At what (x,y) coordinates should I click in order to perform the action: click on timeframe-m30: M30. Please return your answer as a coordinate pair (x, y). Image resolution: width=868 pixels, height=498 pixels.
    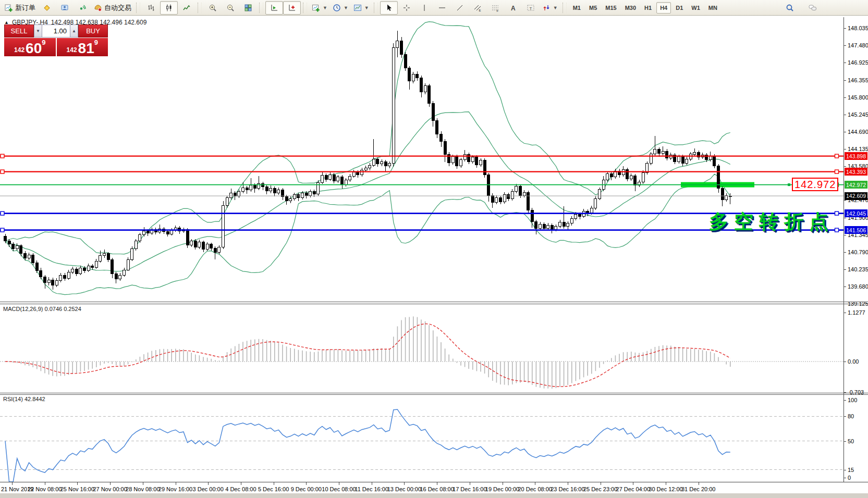
    Looking at the image, I should click on (631, 8).